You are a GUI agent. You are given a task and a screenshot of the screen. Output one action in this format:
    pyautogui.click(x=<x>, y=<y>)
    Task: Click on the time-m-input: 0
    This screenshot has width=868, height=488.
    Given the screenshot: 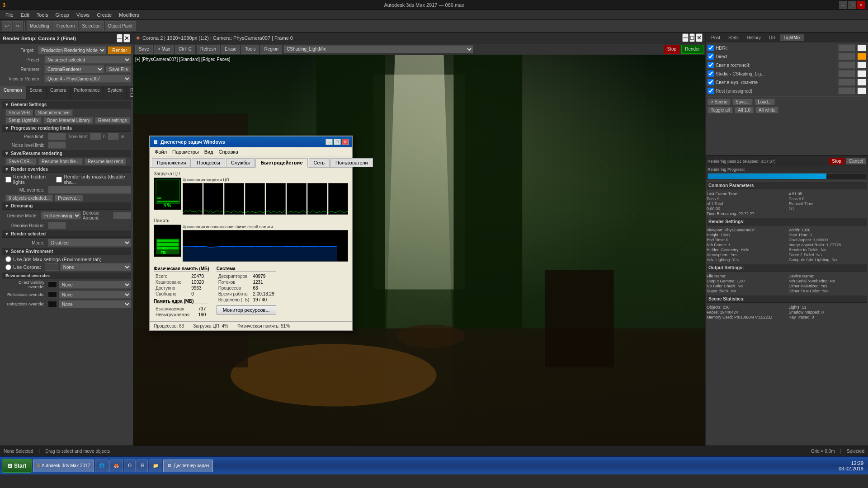 What is the action you would take?
    pyautogui.click(x=113, y=136)
    